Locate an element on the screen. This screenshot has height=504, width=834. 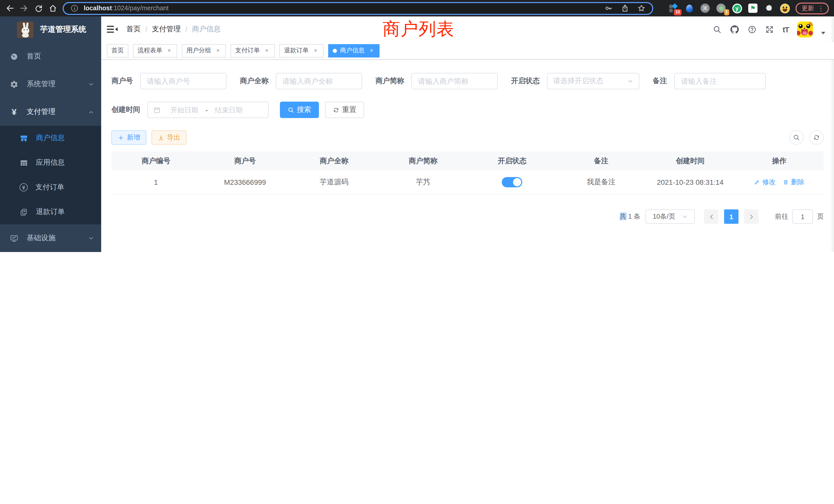
browser-profile-avatar is located at coordinates (785, 8).